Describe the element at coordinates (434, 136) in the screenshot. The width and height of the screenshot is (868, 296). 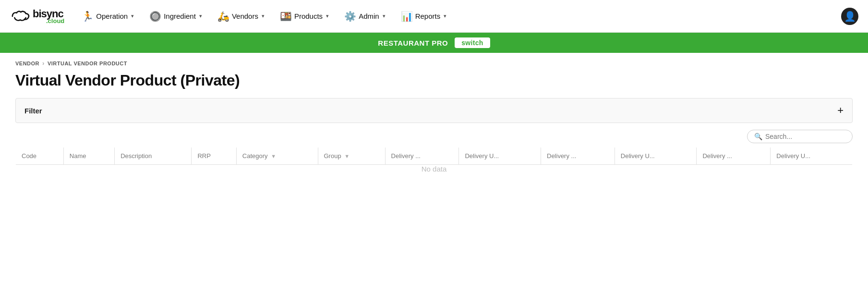
I see `search-row: 🔍` at that location.